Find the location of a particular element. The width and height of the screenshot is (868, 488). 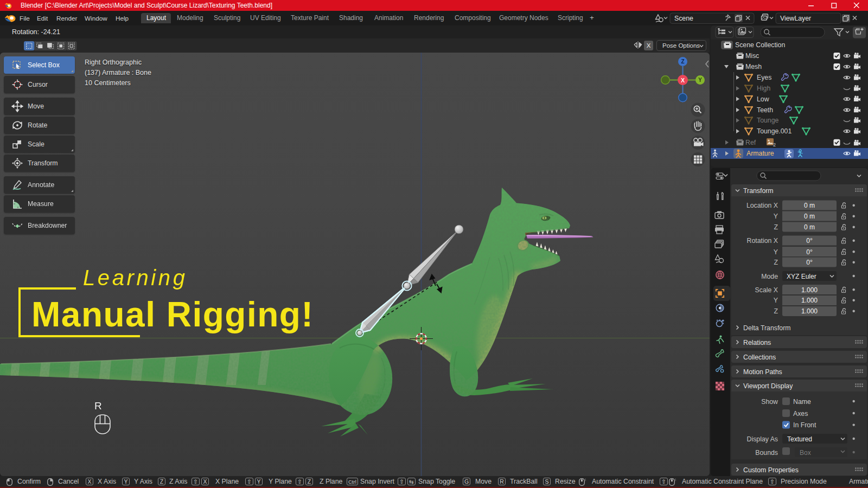

svg-text: Motion Paths is located at coordinates (763, 372).